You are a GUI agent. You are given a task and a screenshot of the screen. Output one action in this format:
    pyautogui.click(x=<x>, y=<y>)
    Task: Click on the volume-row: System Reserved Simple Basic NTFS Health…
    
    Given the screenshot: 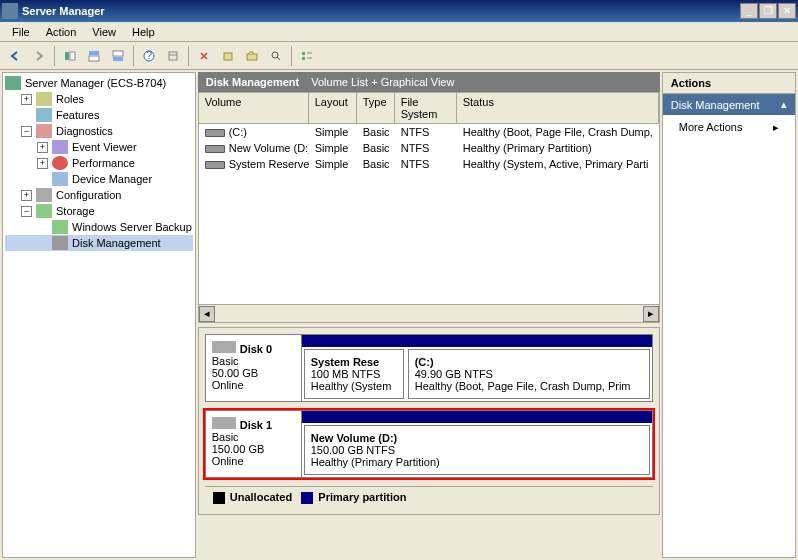 What is the action you would take?
    pyautogui.click(x=429, y=164)
    